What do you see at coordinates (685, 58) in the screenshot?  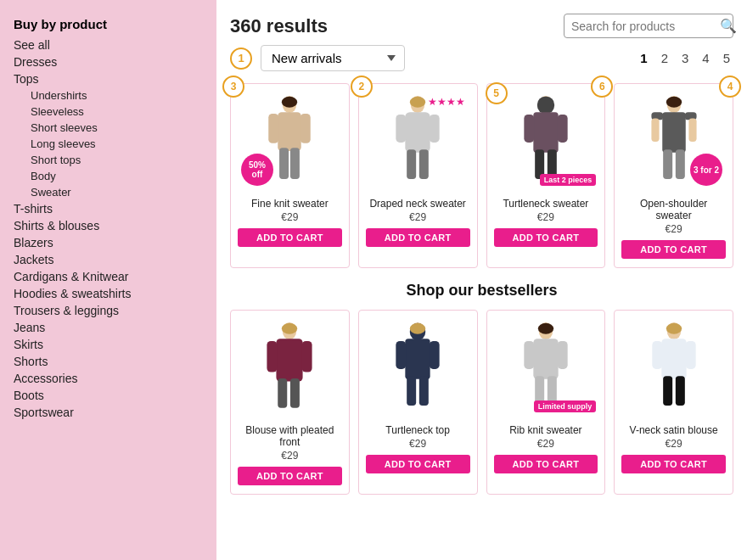 I see `page-3: 3` at bounding box center [685, 58].